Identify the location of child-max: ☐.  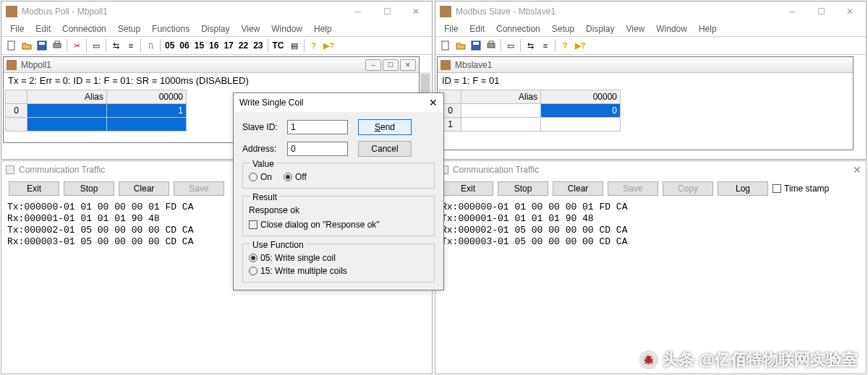
(391, 65).